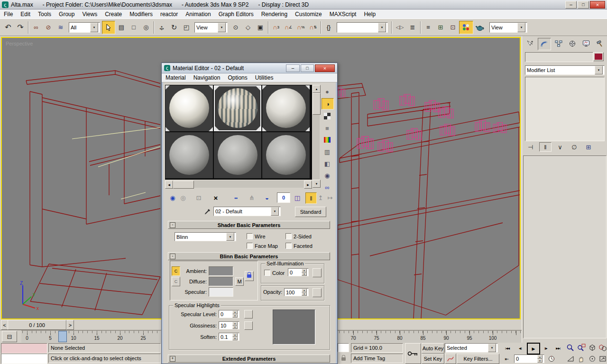 Image resolution: width=607 pixels, height=364 pixels. What do you see at coordinates (249, 276) in the screenshot?
I see `lock-highlight-button` at bounding box center [249, 276].